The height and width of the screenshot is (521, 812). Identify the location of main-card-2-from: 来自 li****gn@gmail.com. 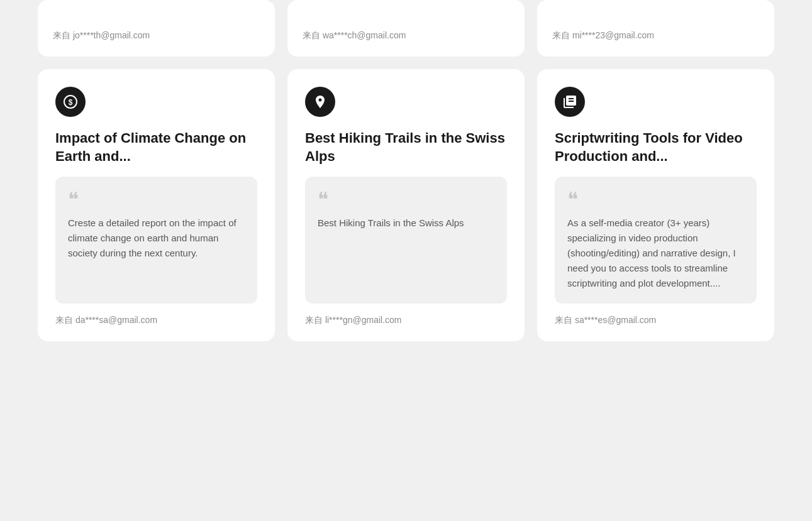
(406, 321).